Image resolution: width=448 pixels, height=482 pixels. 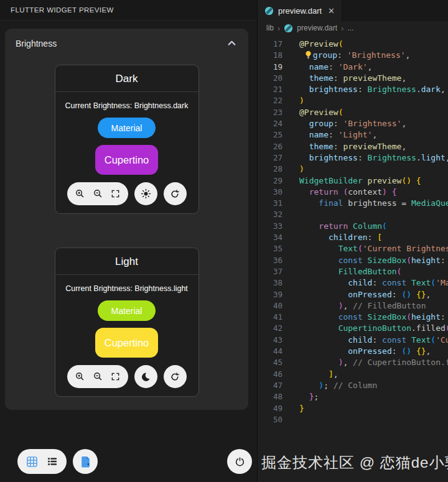 What do you see at coordinates (353, 215) in the screenshot?
I see `code-line: 32` at bounding box center [353, 215].